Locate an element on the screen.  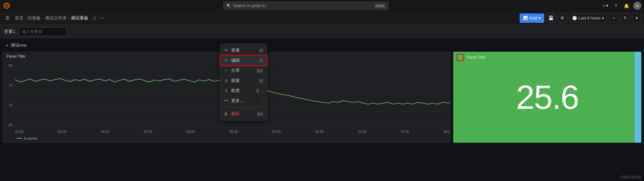
chart-legend: A-series is located at coordinates (226, 139).